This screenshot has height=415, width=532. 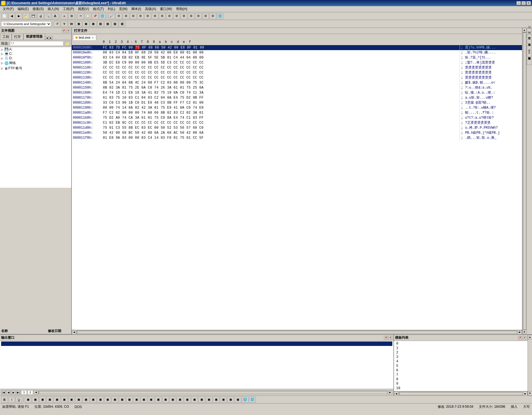 What do you see at coordinates (166, 400) in the screenshot?
I see `btb-20: ▣` at bounding box center [166, 400].